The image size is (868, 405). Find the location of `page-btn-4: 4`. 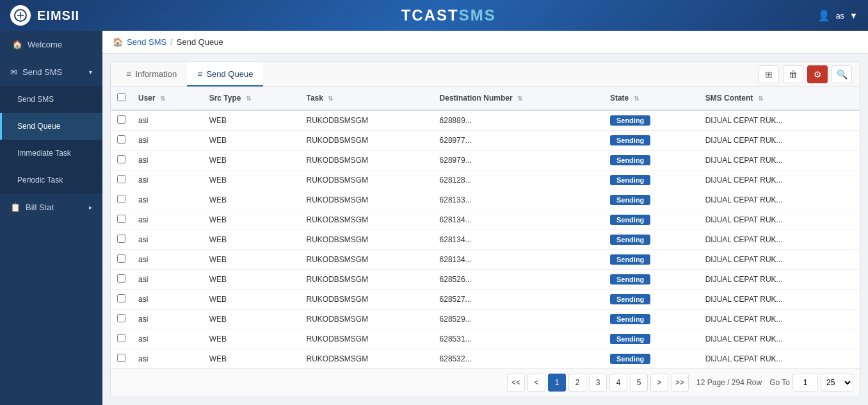

page-btn-4: 4 is located at coordinates (618, 383).